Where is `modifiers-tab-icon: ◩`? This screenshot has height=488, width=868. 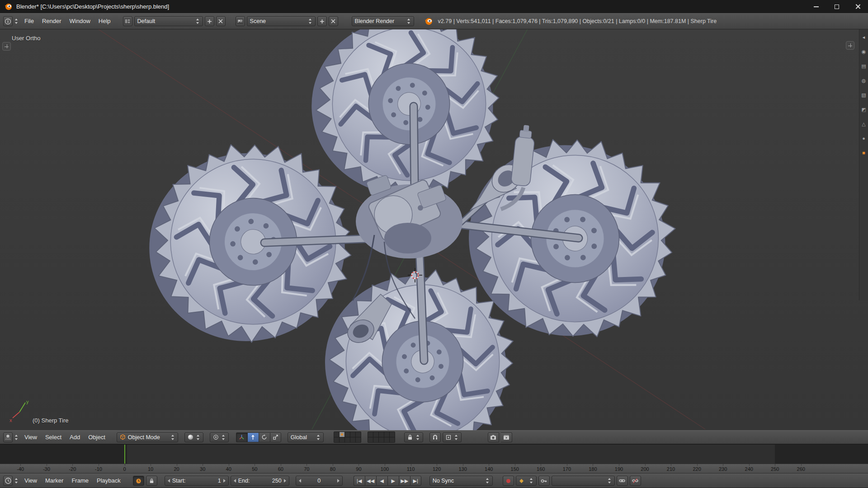
modifiers-tab-icon: ◩ is located at coordinates (863, 109).